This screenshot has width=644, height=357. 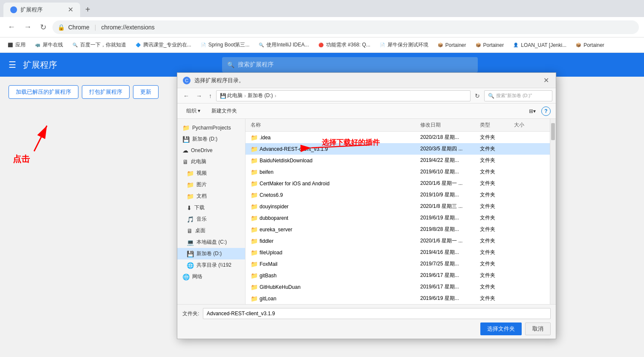 I want to click on tab-label: 扩展程序, so click(x=32, y=10).